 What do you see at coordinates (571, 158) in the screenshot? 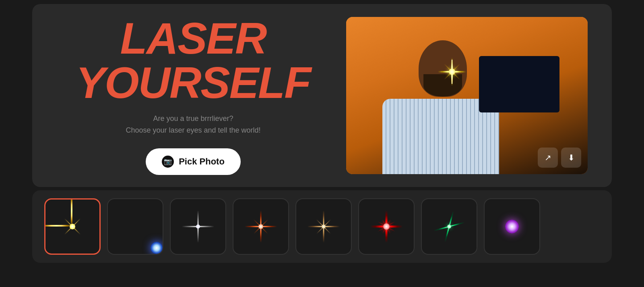
I see `download-button: ⬇` at bounding box center [571, 158].